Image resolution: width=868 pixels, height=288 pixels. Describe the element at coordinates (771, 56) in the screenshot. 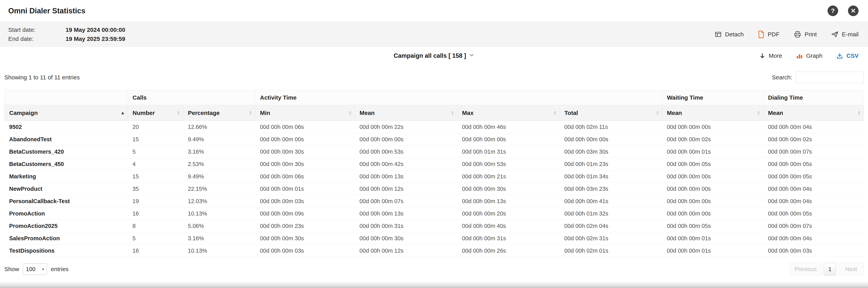

I see `more-button: More` at that location.